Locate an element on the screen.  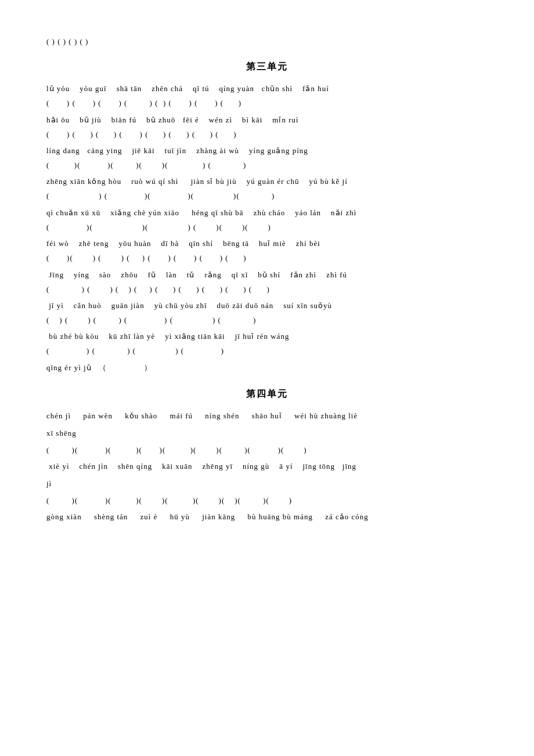
pinyin: lǔ yóu yòu guī shā tān zhēn chá qī tú qí… is located at coordinates (267, 89).